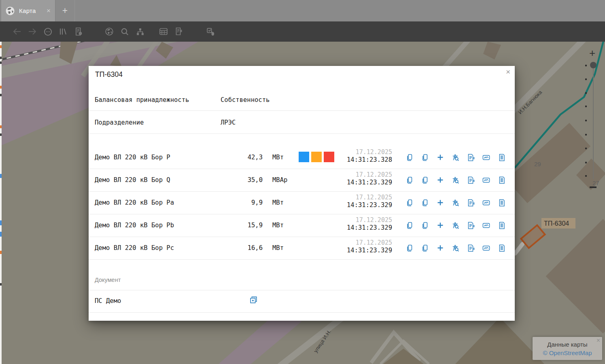  What do you see at coordinates (140, 32) in the screenshot?
I see `hierarchy-icon` at bounding box center [140, 32].